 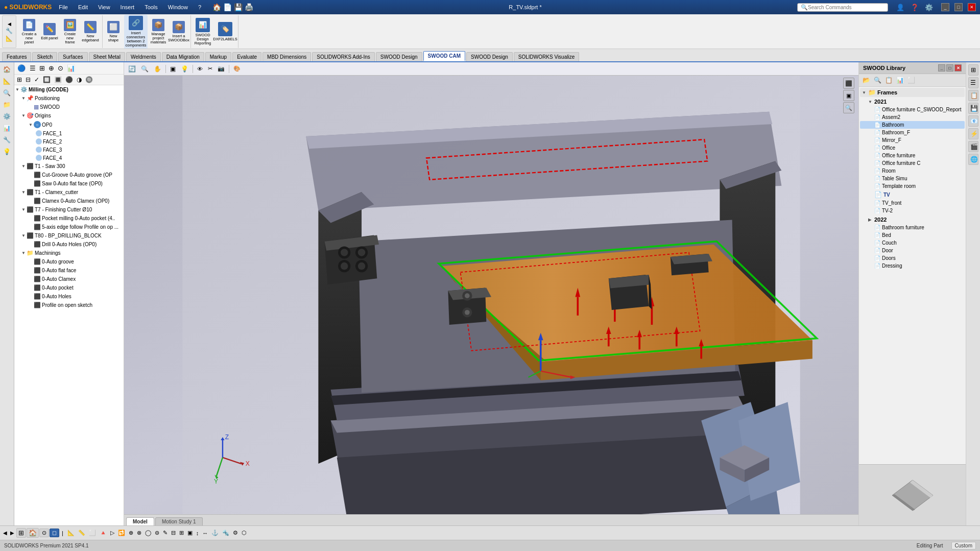 I want to click on toolbar-print-icon: 🖨️, so click(x=249, y=7).